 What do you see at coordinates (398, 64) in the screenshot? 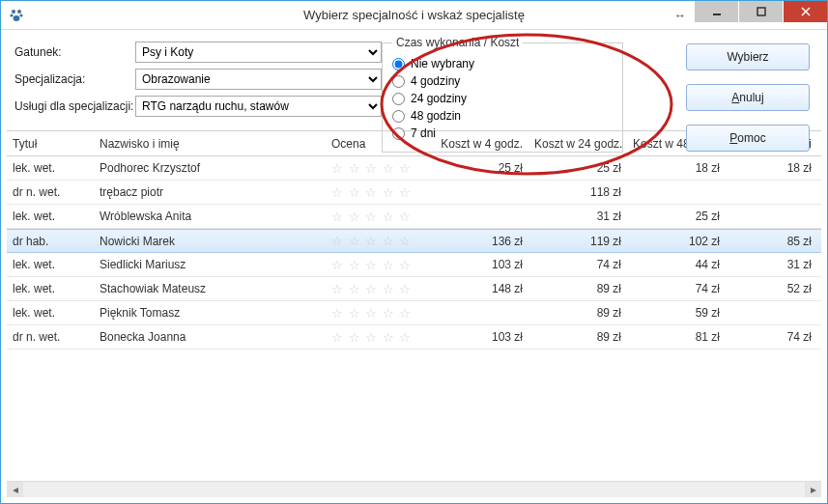
I see `radio-nie-wybrany-input` at bounding box center [398, 64].